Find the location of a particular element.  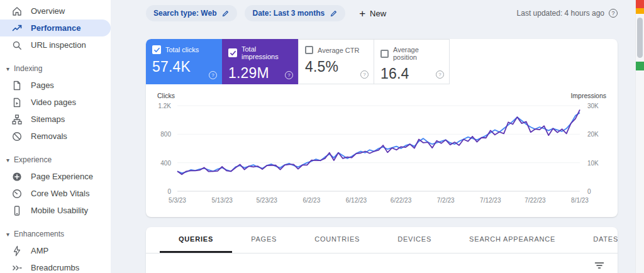

left-axis-ticks: 04008001.2K is located at coordinates (165, 148).